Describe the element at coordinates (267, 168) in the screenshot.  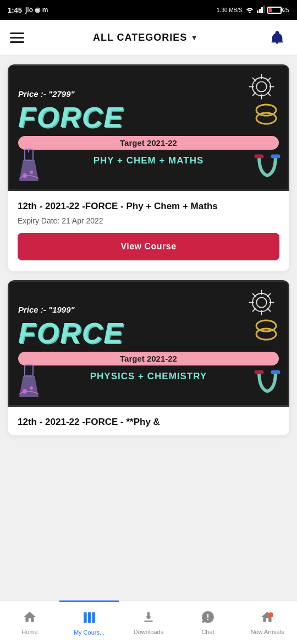
I see `magnet-decoration` at that location.